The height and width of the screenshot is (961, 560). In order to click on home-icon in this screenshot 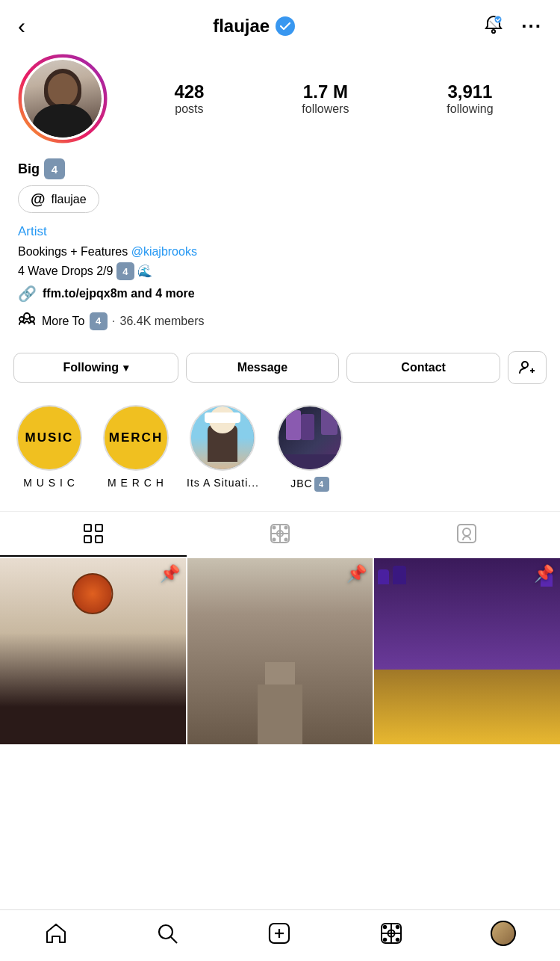, I will do `click(56, 933)`.